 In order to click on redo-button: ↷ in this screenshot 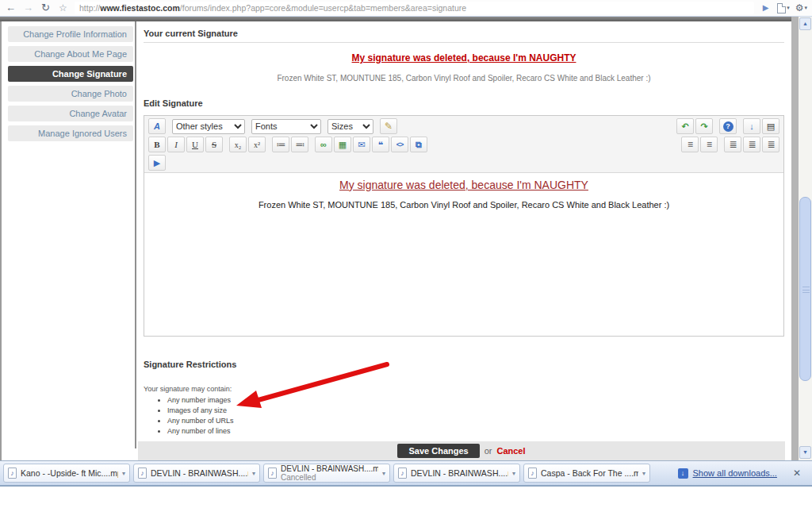, I will do `click(704, 126)`.